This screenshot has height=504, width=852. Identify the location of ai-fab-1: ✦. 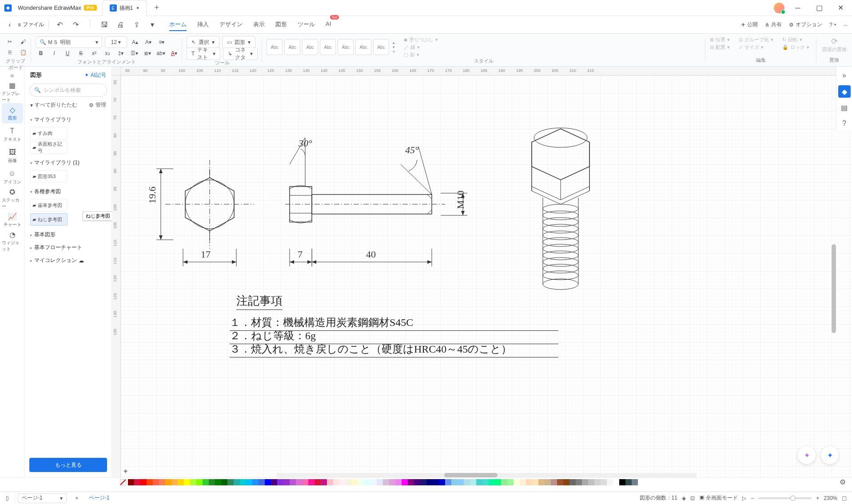
(807, 455).